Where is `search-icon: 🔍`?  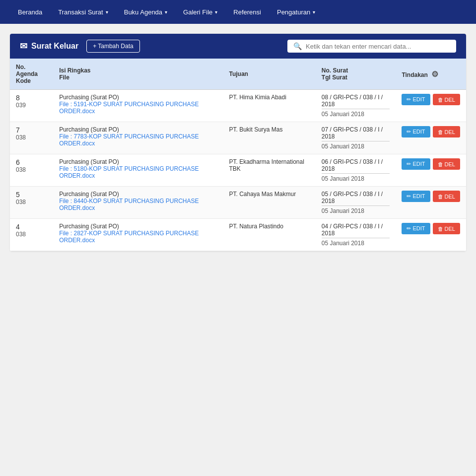 search-icon: 🔍 is located at coordinates (298, 46).